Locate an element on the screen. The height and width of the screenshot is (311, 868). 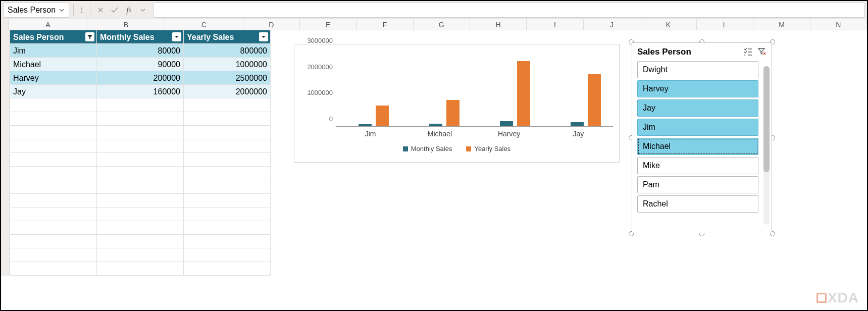
slicer-item: Jim is located at coordinates (698, 127).